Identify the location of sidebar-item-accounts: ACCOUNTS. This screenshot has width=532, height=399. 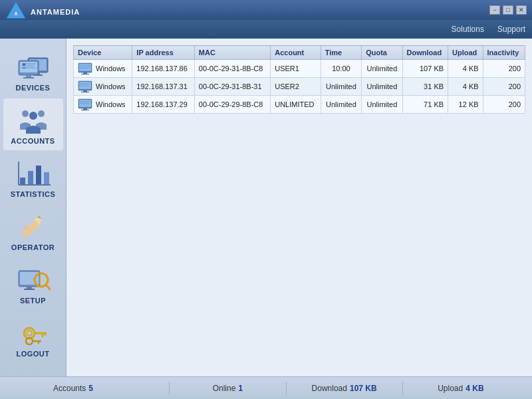
(33, 124).